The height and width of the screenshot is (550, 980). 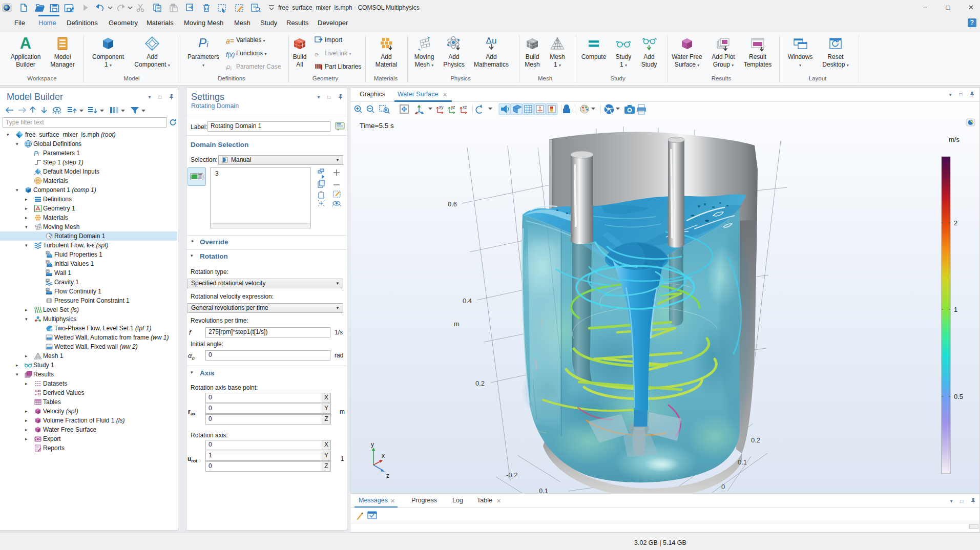 What do you see at coordinates (954, 139) in the screenshot?
I see `svg-text: m/s` at bounding box center [954, 139].